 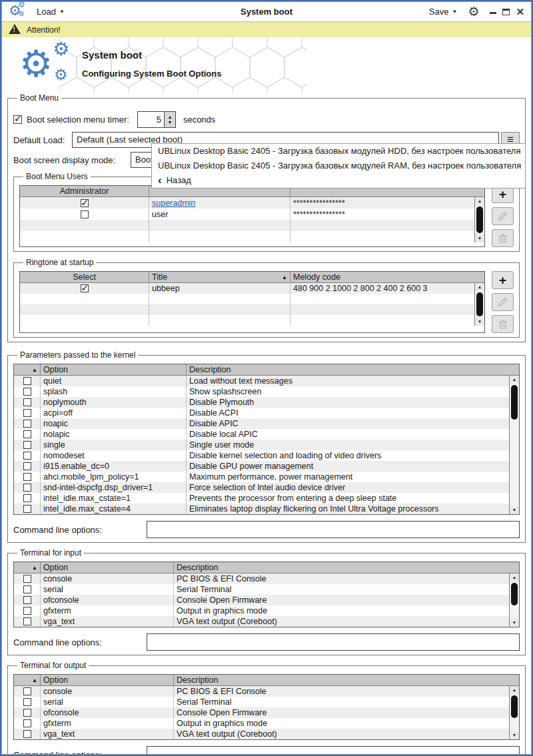 I want to click on tin-col-check: ▲, so click(x=27, y=567).